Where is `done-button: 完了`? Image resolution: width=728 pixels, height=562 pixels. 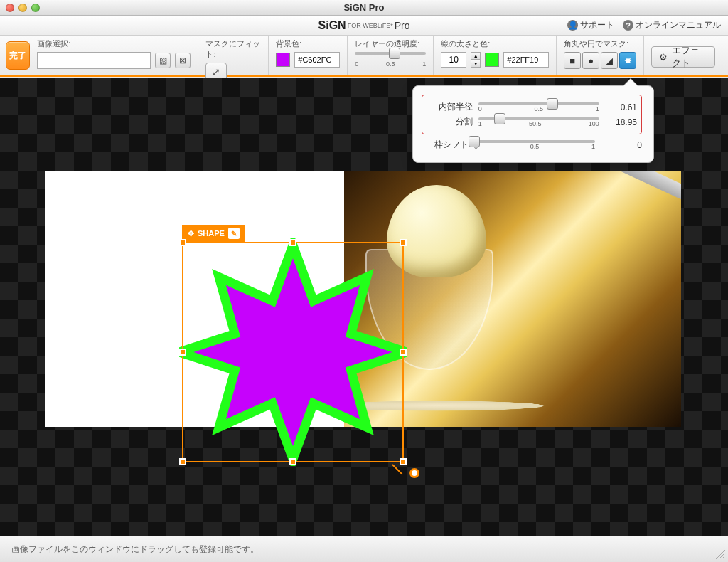 done-button: 完了 is located at coordinates (18, 55).